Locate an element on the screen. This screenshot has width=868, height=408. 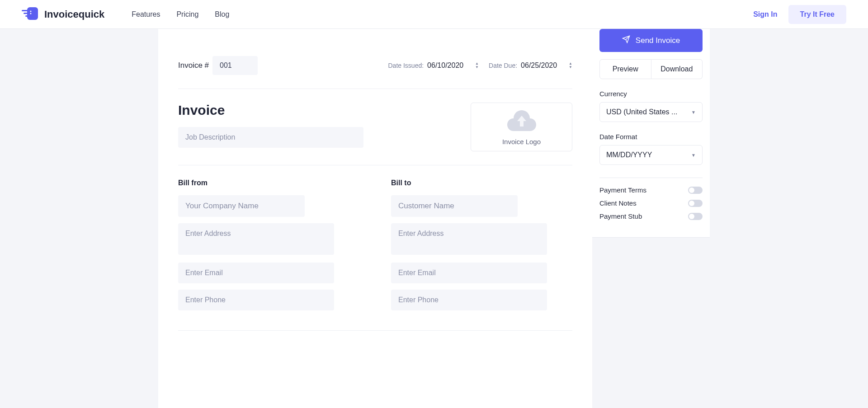
date-due-input is located at coordinates (543, 66).